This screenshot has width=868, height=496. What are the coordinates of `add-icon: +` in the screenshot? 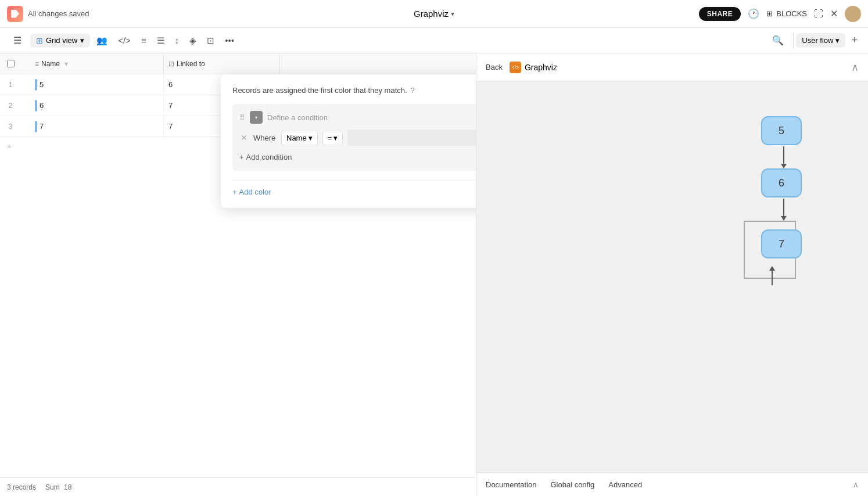 It's located at (9, 146).